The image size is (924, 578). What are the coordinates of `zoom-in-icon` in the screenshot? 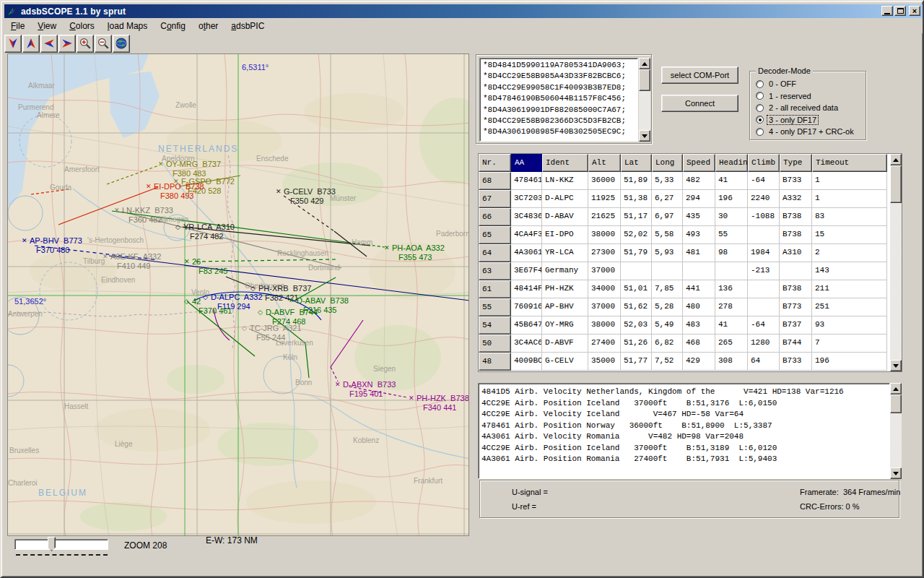 It's located at (85, 43).